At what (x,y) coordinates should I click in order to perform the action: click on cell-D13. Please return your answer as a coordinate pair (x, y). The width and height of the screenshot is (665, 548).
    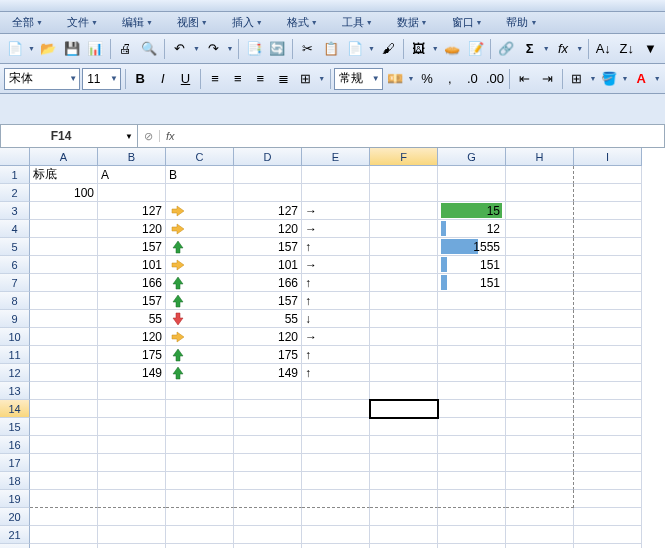
    Looking at the image, I should click on (268, 391).